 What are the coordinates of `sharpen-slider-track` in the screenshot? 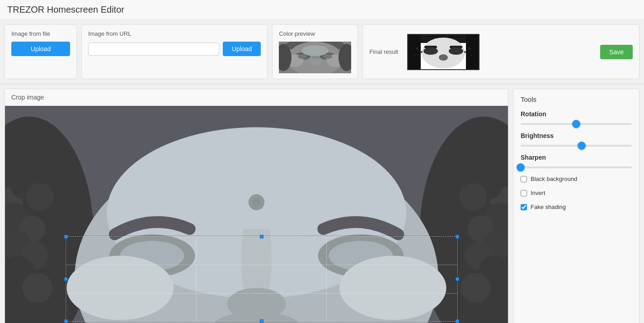 It's located at (576, 167).